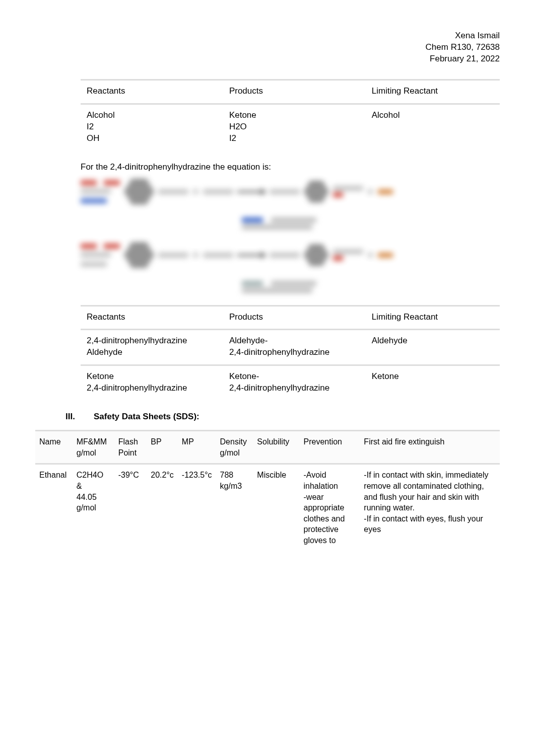 Image resolution: width=535 pixels, height=756 pixels. What do you see at coordinates (162, 447) in the screenshot?
I see `col-bp: BP` at bounding box center [162, 447].